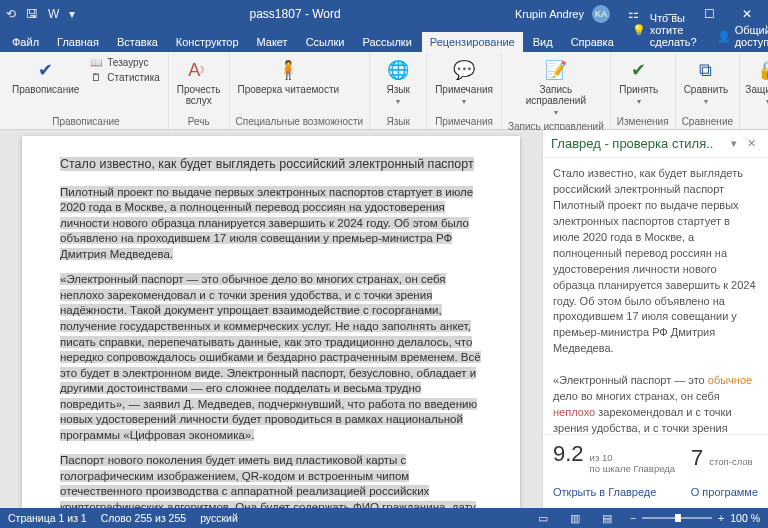  I want to click on accept-label: Принять, so click(638, 90).